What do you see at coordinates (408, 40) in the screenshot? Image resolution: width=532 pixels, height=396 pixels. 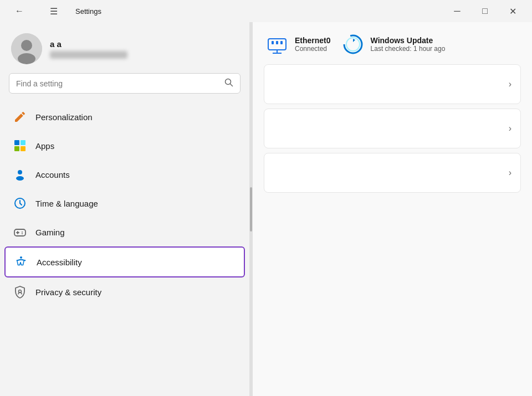 I see `update-title: Windows Update` at bounding box center [408, 40].